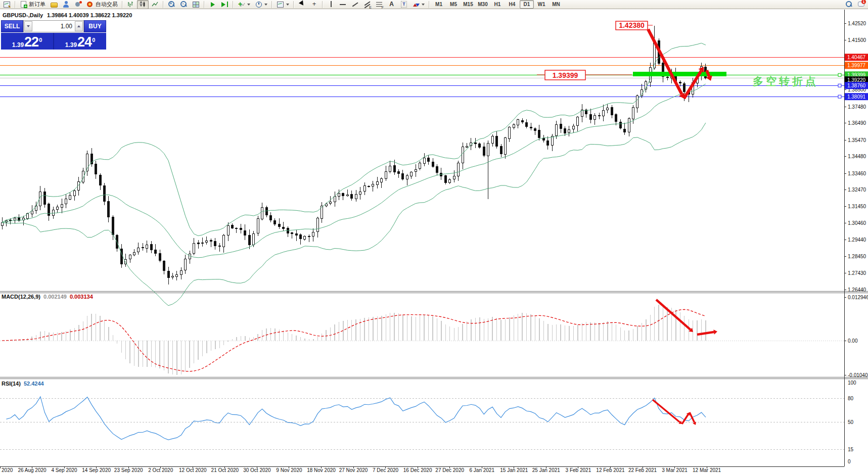 The image size is (868, 474). Describe the element at coordinates (674, 470) in the screenshot. I see `svg-text: 3 Mar 2021` at that location.